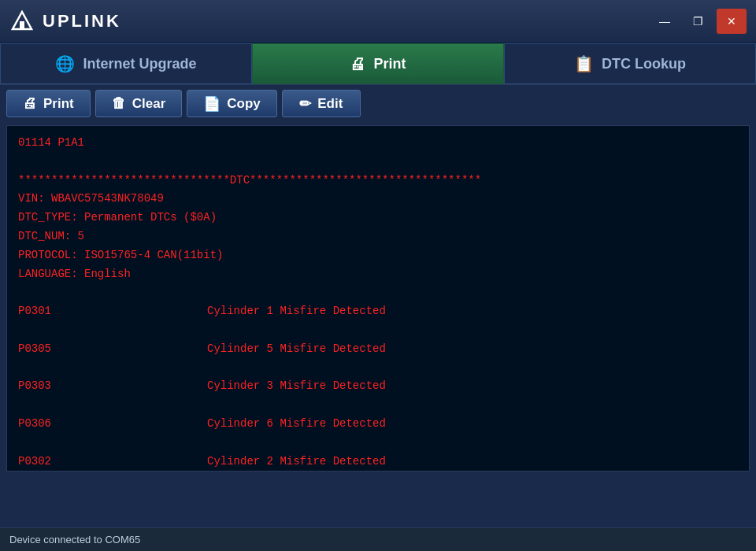  What do you see at coordinates (75, 540) in the screenshot?
I see `status-text: Device connected to COM65` at bounding box center [75, 540].